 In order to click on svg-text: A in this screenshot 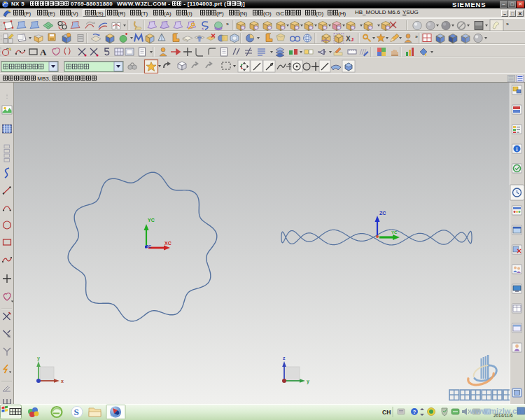, I will do `click(43, 52)`.